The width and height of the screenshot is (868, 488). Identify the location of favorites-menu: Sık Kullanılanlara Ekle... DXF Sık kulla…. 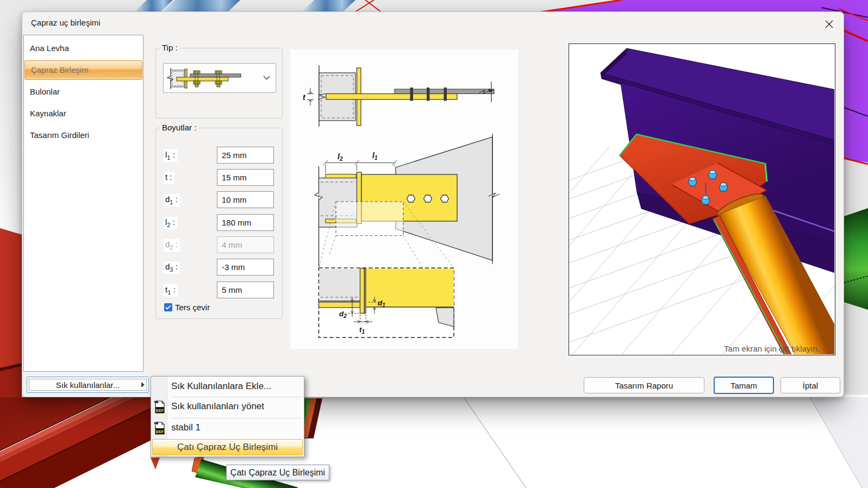
(227, 416).